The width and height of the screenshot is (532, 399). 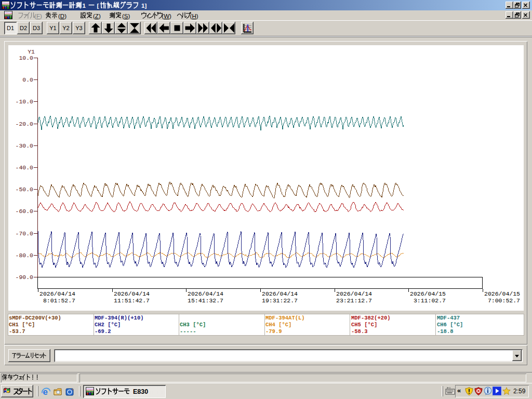 What do you see at coordinates (28, 80) in the screenshot?
I see `svg-text: 0.0` at bounding box center [28, 80].